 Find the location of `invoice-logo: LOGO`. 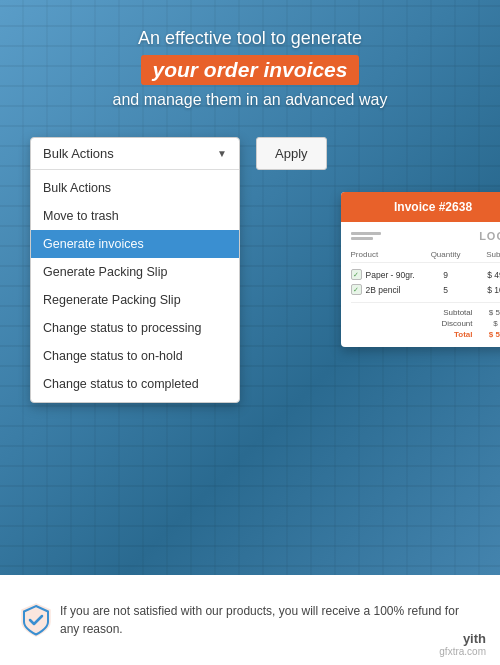

invoice-logo: LOGO is located at coordinates (490, 236).